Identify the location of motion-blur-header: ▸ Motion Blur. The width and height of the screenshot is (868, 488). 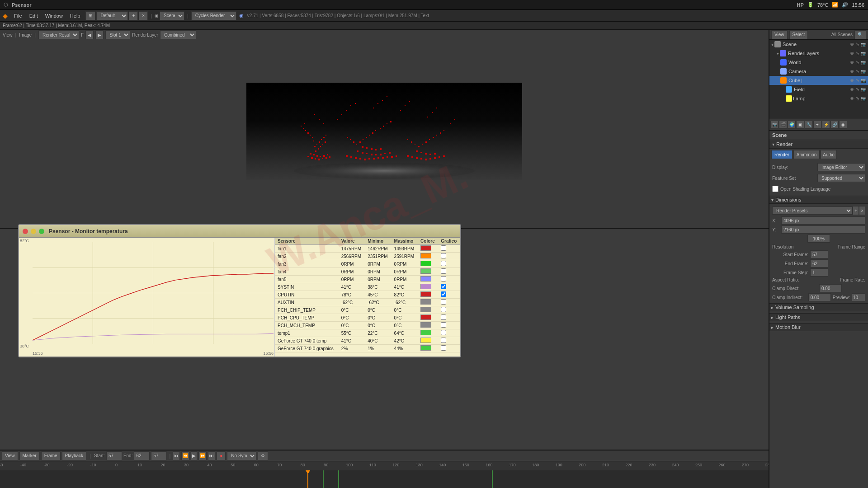
(819, 327).